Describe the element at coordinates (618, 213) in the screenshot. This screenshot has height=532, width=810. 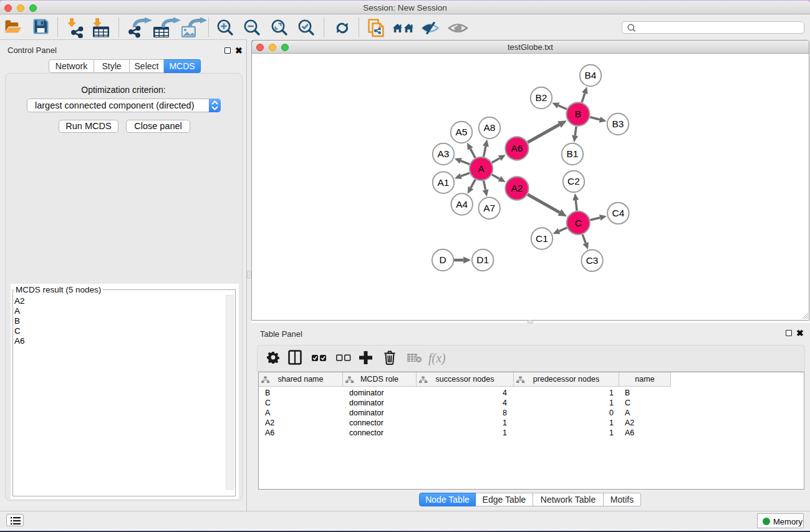
I see `svg-text: C4` at that location.